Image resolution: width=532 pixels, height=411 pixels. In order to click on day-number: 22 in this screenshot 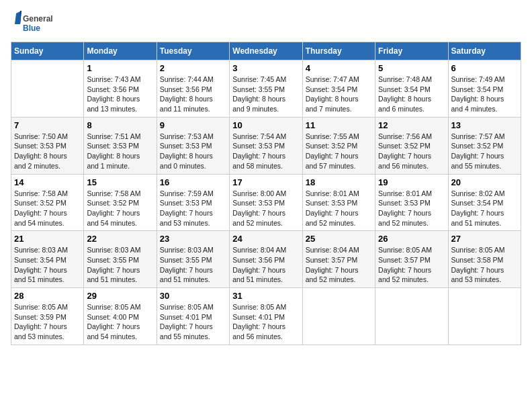, I will do `click(120, 239)`.